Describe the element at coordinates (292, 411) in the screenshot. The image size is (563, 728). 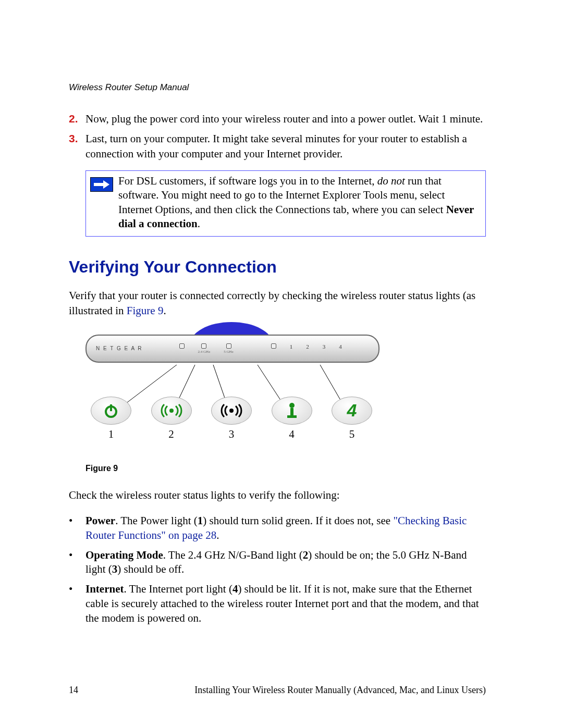
I see `internet-icon` at that location.